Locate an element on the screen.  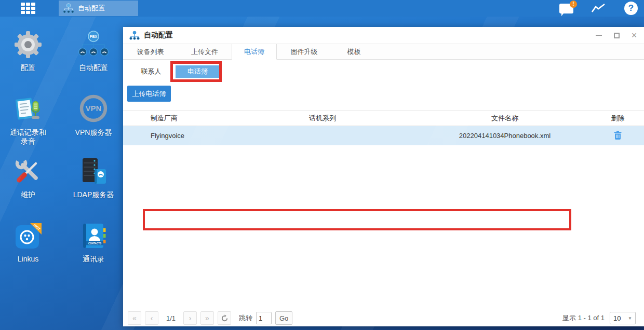
cell-file-name: 202204141034Phonebook.xml is located at coordinates (505, 136).